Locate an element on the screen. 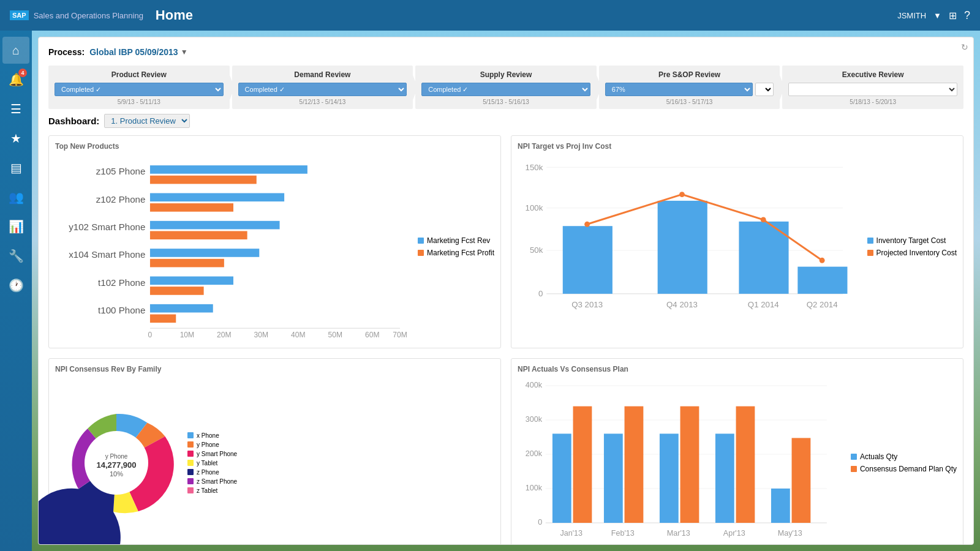  svg-text: 14,277,900 is located at coordinates (116, 465).